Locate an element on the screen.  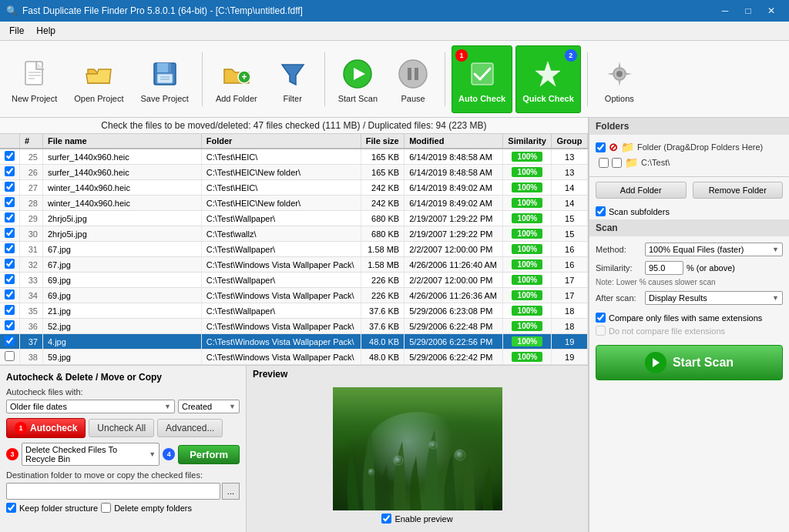
new-project-button: New Project is located at coordinates (34, 79).